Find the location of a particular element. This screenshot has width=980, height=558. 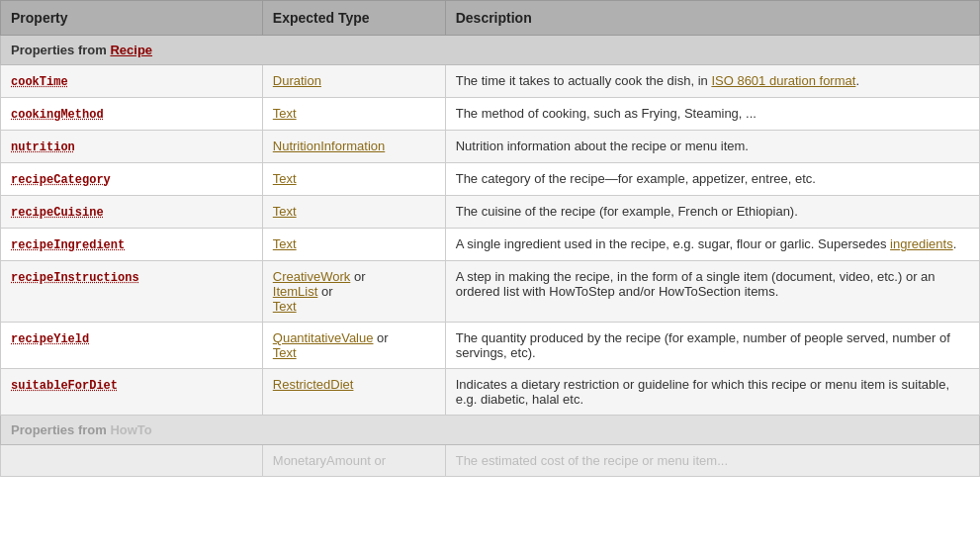

section-howto-header: Properties from HowTo is located at coordinates (490, 430).